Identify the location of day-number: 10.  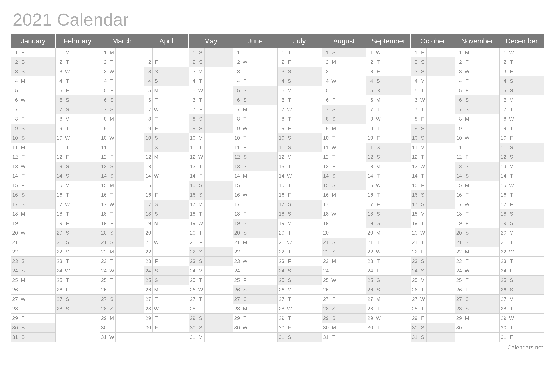
(60, 138).